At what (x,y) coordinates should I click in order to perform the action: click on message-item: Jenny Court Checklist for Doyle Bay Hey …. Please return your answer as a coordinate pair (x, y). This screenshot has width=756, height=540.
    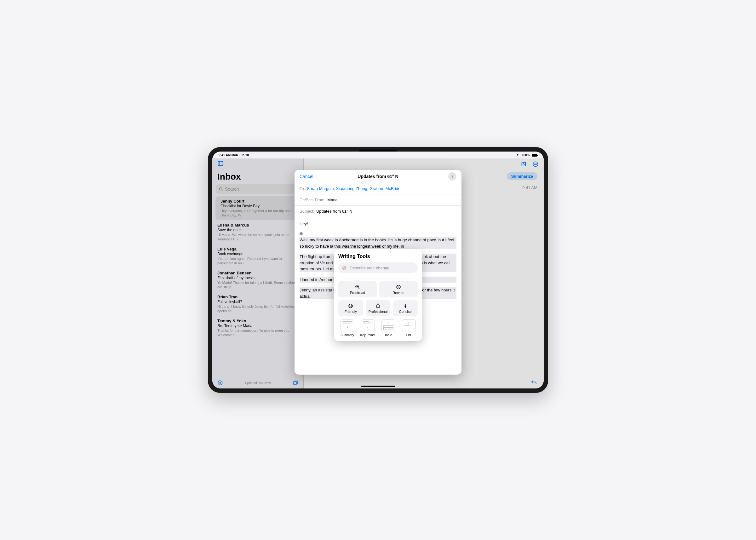
    Looking at the image, I should click on (258, 208).